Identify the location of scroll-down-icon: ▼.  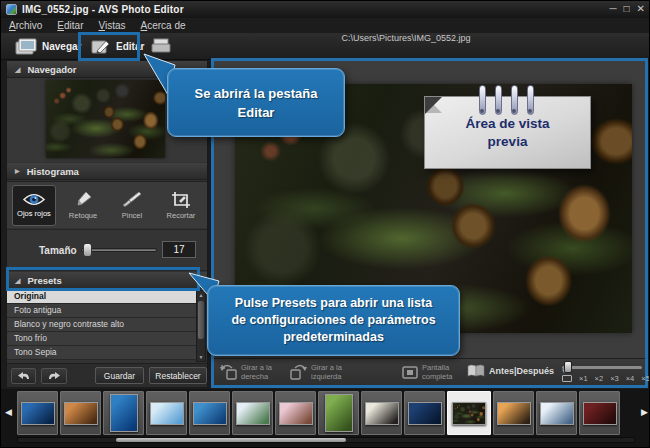
(201, 357).